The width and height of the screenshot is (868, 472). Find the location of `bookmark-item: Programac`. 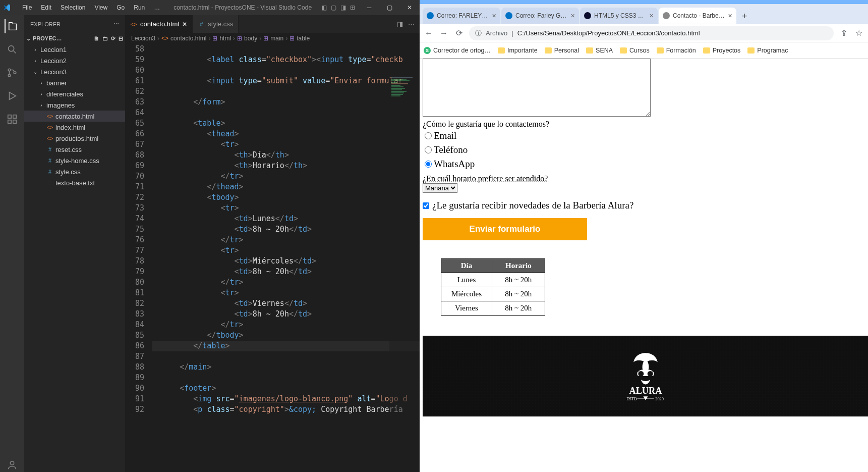

bookmark-item: Programac is located at coordinates (768, 50).